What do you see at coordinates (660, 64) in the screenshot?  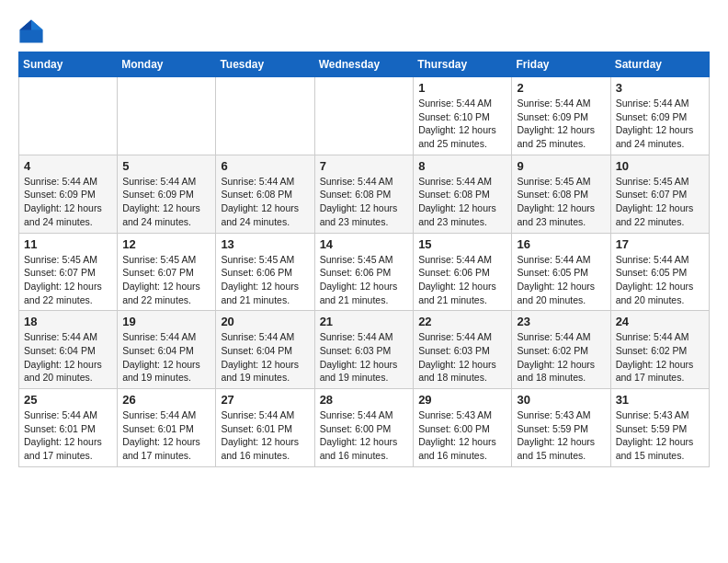 I see `header-saturday: Saturday` at bounding box center [660, 64].